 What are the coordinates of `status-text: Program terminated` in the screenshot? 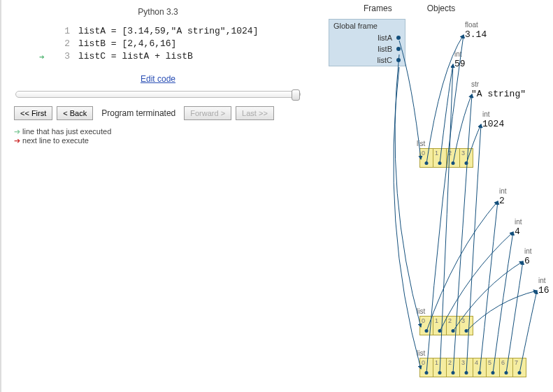 It's located at (138, 113).